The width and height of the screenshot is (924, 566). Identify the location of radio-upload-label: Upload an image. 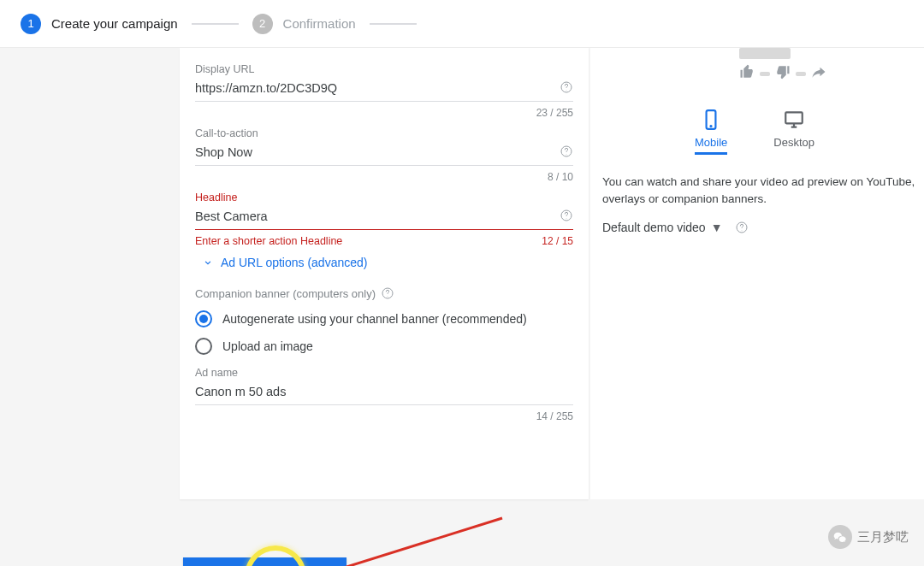
(268, 346).